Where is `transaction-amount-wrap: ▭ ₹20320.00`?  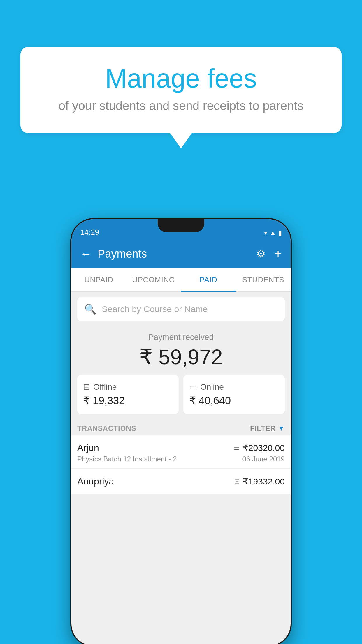
transaction-amount-wrap: ▭ ₹20320.00 is located at coordinates (259, 448).